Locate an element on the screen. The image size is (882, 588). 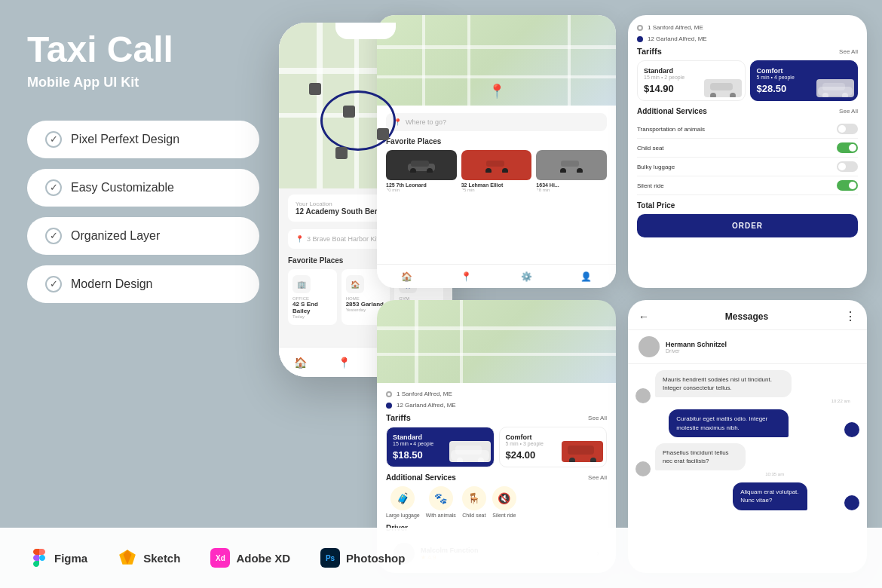
message-1: Curabitur eget mattis odio. Integer mole… is located at coordinates (748, 423).